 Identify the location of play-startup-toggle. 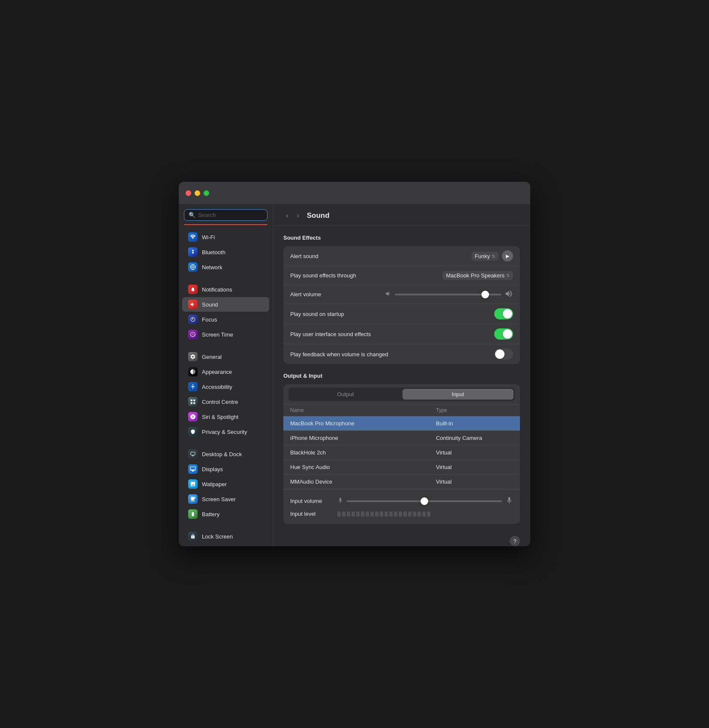
(504, 314).